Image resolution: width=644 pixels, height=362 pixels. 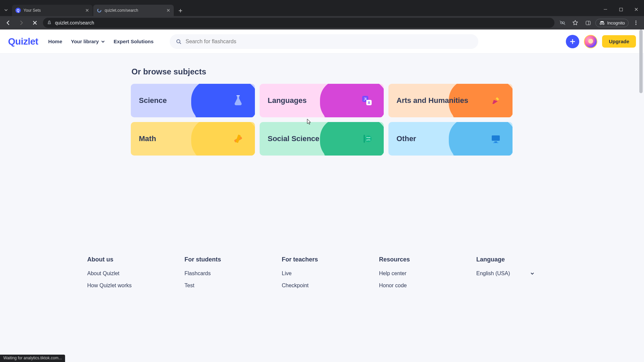 What do you see at coordinates (133, 42) in the screenshot?
I see `nav-label: Expert Solutions` at bounding box center [133, 42].